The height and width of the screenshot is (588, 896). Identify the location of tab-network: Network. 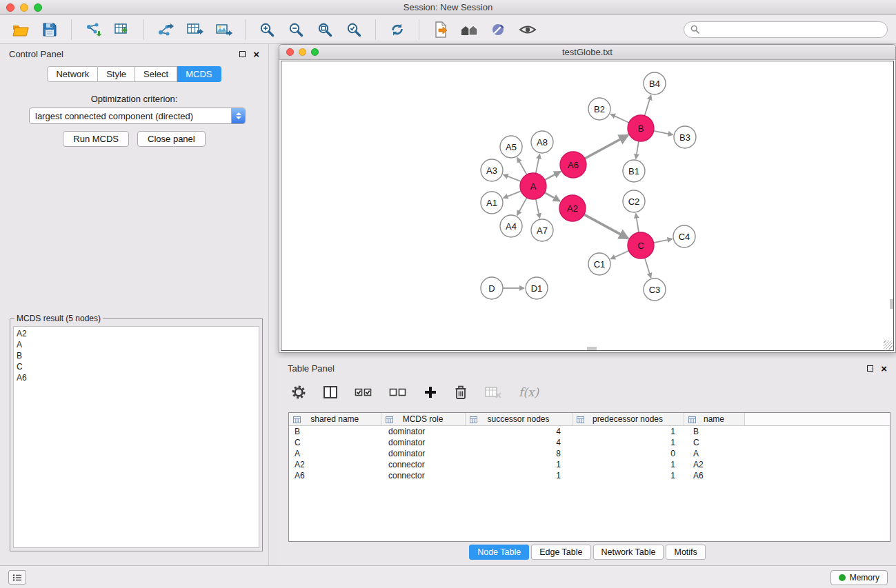
(72, 74).